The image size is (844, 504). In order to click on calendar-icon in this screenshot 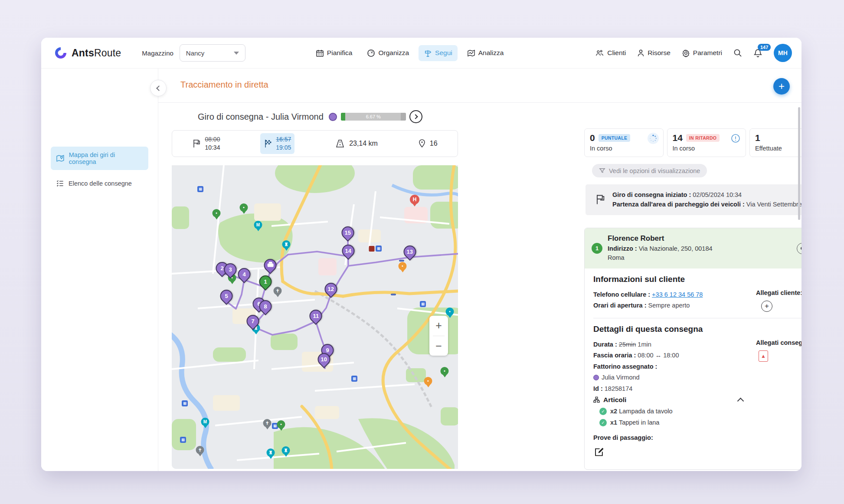, I will do `click(320, 53)`.